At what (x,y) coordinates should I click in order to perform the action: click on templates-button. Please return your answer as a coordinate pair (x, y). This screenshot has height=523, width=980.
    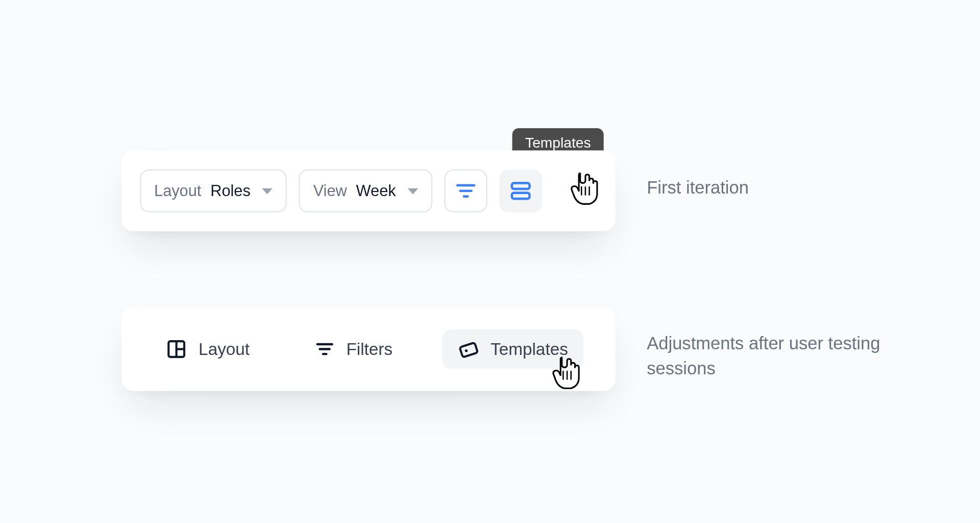
    Looking at the image, I should click on (521, 191).